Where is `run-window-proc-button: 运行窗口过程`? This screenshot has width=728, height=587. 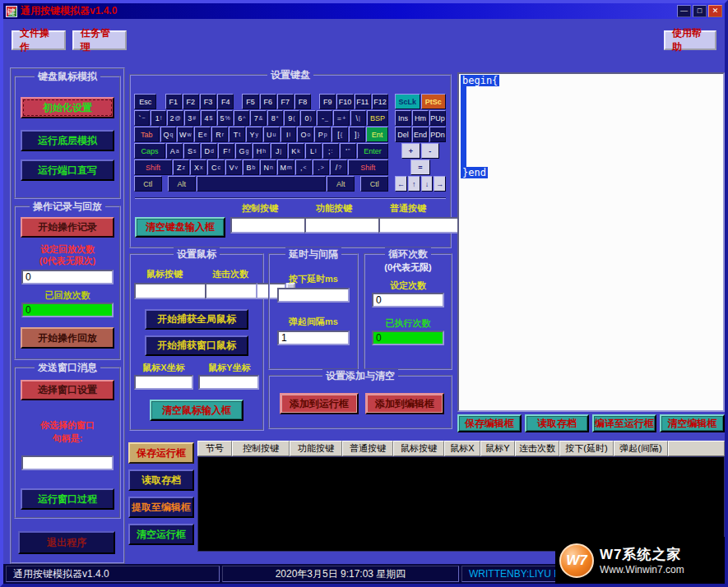
run-window-proc-button: 运行窗口过程 is located at coordinates (67, 499).